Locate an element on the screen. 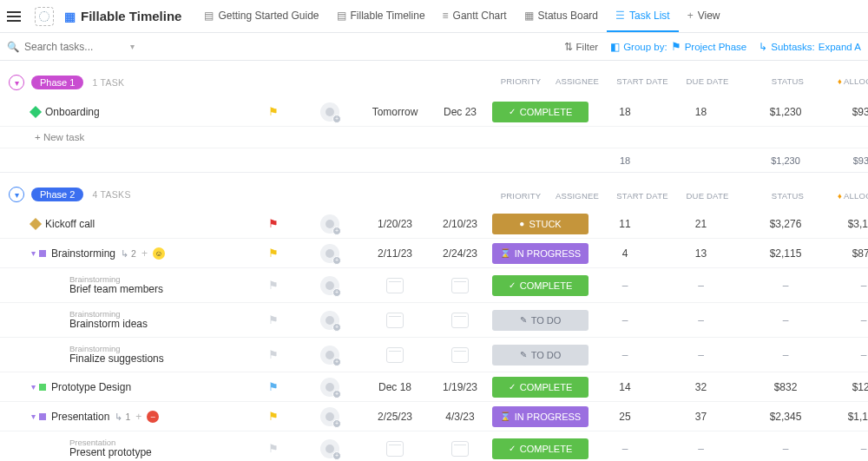 The height and width of the screenshot is (461, 868). due-date: 2/10/23 is located at coordinates (460, 224).